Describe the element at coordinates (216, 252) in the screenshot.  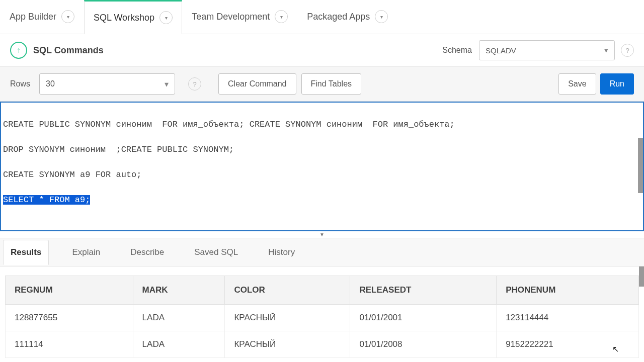
I see `tab-saved-sql: Saved SQL` at that location.